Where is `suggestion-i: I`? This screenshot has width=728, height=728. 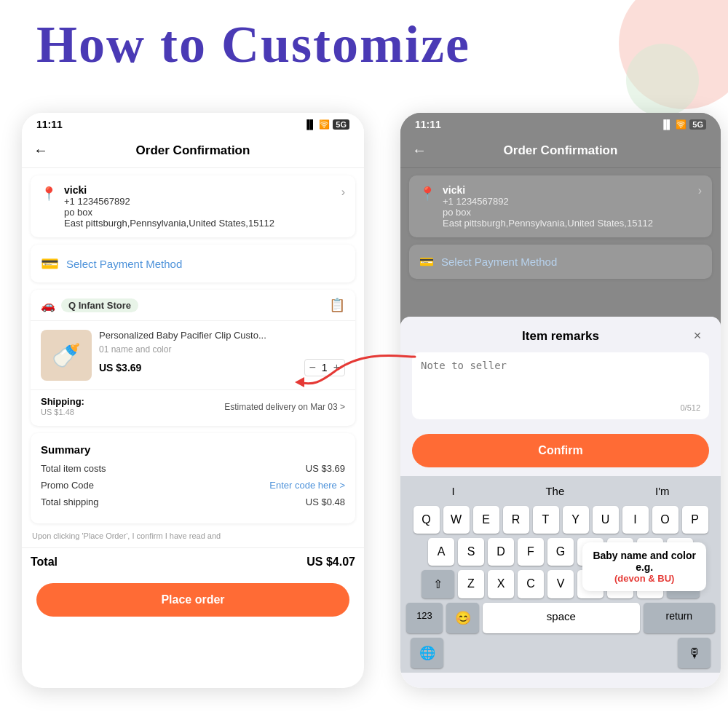
suggestion-i: I is located at coordinates (453, 491).